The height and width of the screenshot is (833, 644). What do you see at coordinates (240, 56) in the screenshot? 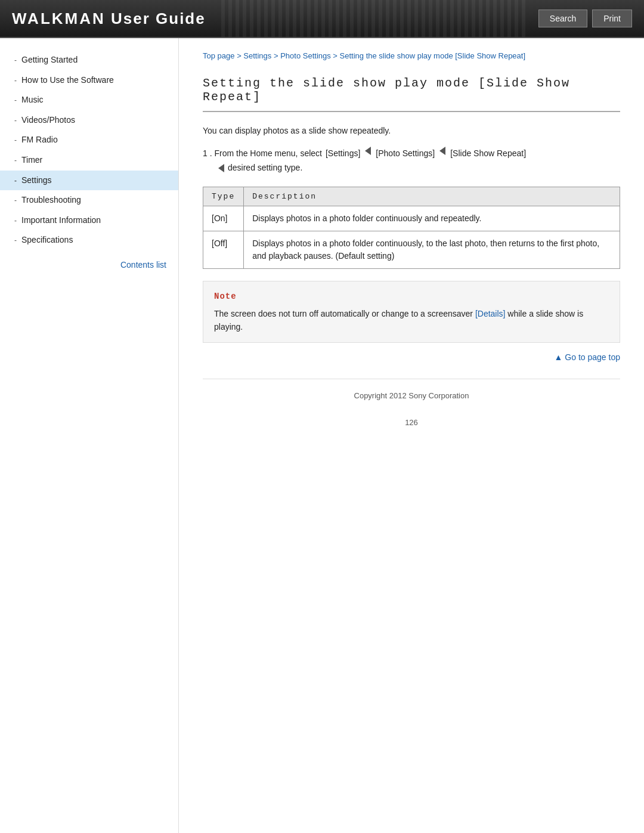
I see `breadcrumb-sep1: >` at bounding box center [240, 56].